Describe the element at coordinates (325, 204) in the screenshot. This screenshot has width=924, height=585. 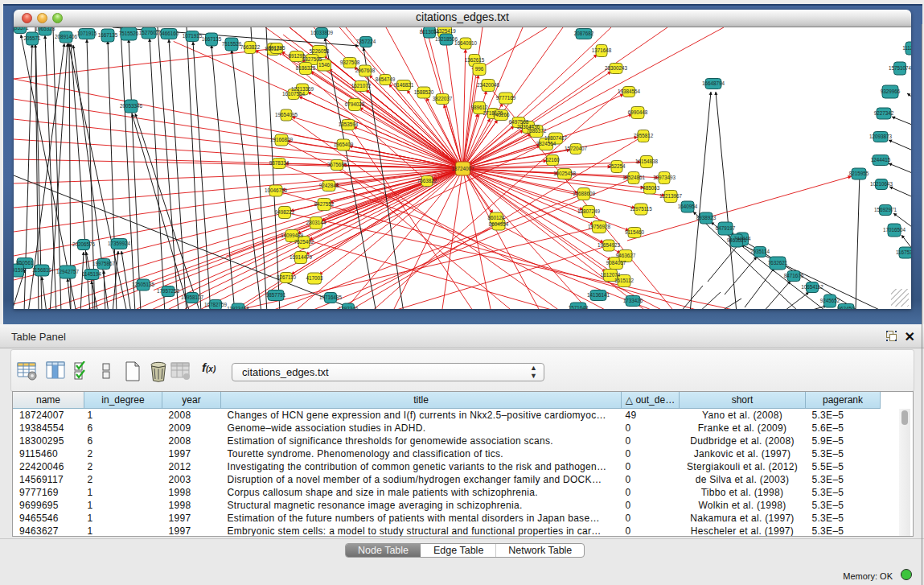
I see `svg-text: 8427552` at that location.